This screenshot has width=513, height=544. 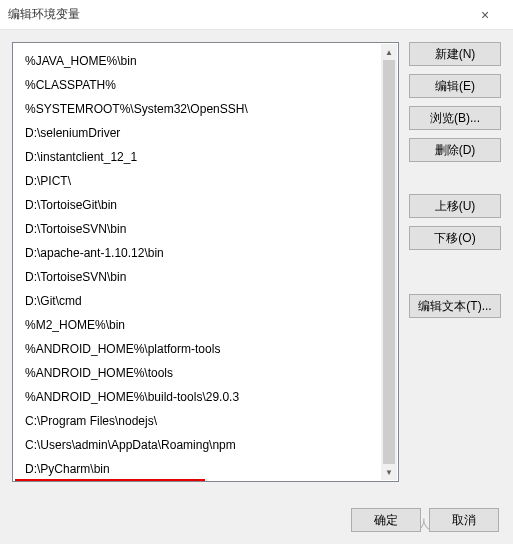 What do you see at coordinates (206, 157) in the screenshot?
I see `list-item: D:\instantclient_12_1` at bounding box center [206, 157].